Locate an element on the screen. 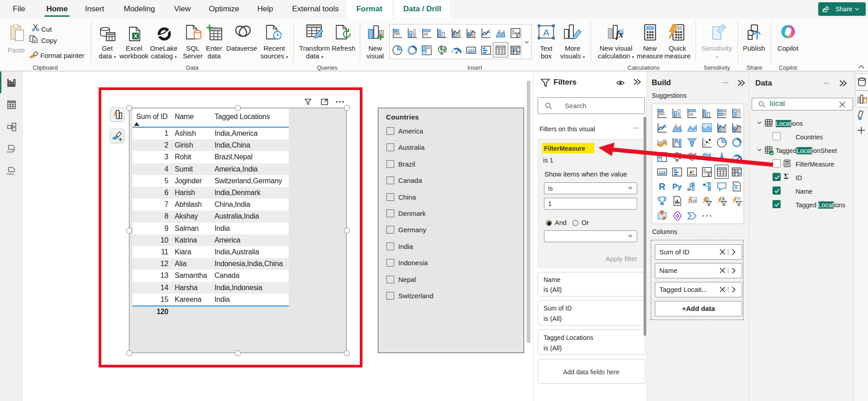 The height and width of the screenshot is (401, 868). svg-text: Py is located at coordinates (677, 186).